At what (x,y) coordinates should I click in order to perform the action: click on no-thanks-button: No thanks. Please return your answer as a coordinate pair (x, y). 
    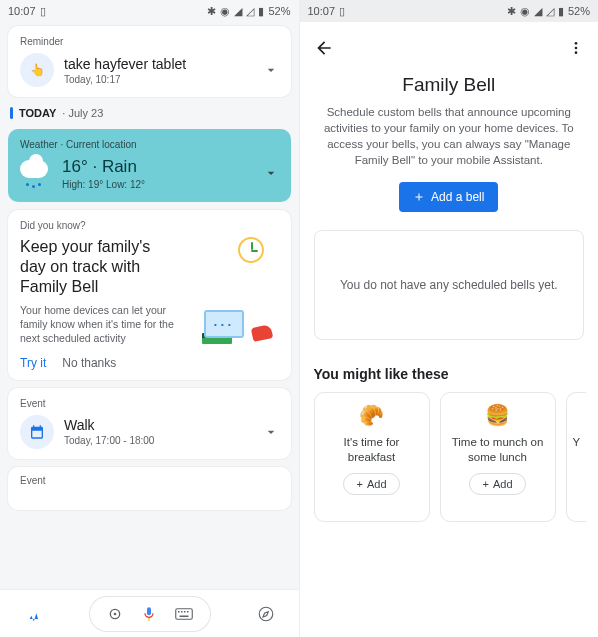
    Looking at the image, I should click on (89, 363).